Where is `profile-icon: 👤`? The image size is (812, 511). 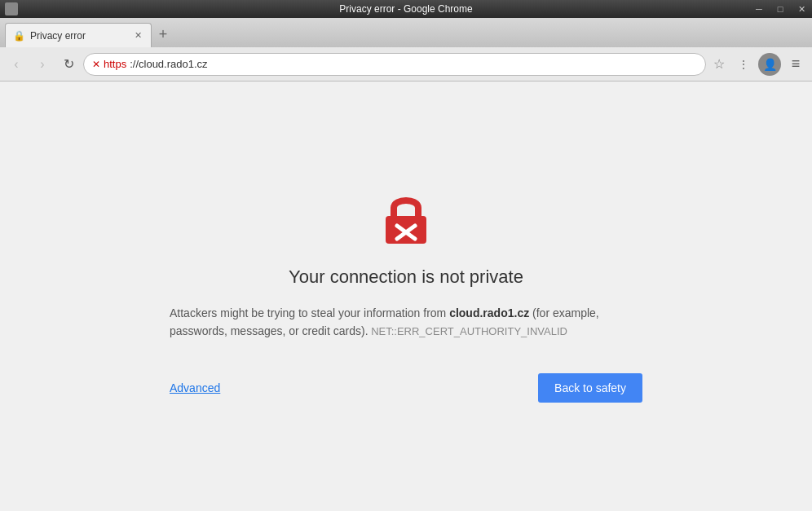
profile-icon: 👤 is located at coordinates (770, 64).